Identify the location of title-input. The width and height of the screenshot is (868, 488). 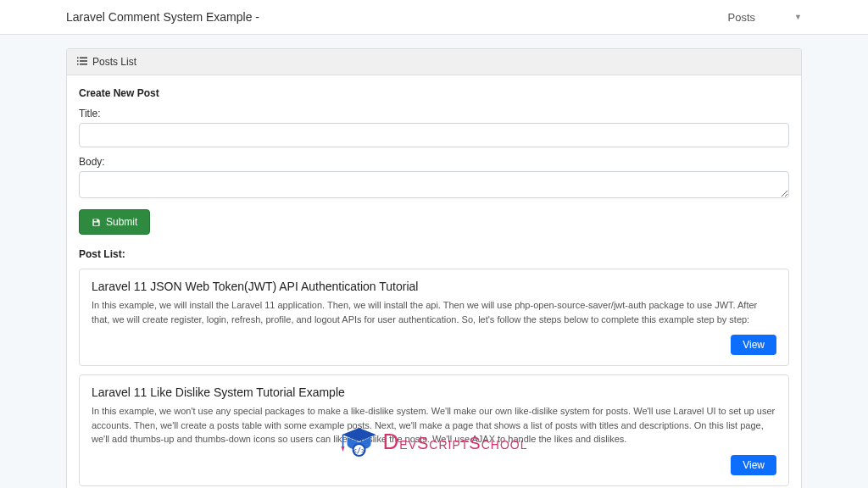
(434, 136).